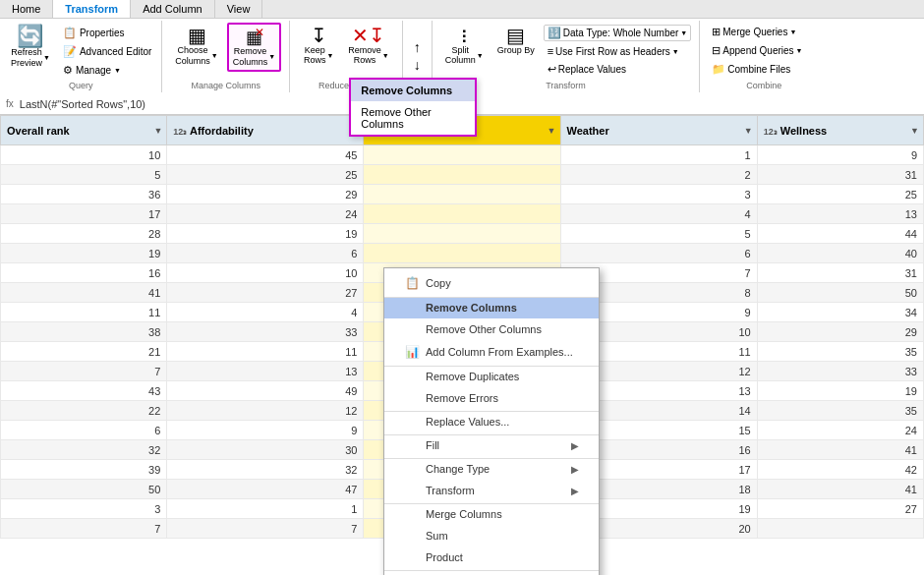 This screenshot has width=924, height=575. Describe the element at coordinates (617, 33) in the screenshot. I see `data-type-button: 🔢 Data Type: Whole Number ▼` at that location.